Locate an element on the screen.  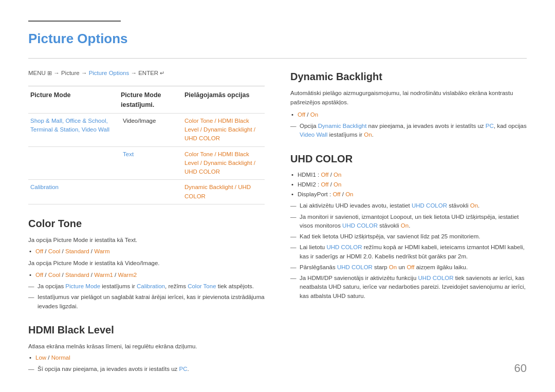
cell-row2-col2: Text is located at coordinates (152, 154).